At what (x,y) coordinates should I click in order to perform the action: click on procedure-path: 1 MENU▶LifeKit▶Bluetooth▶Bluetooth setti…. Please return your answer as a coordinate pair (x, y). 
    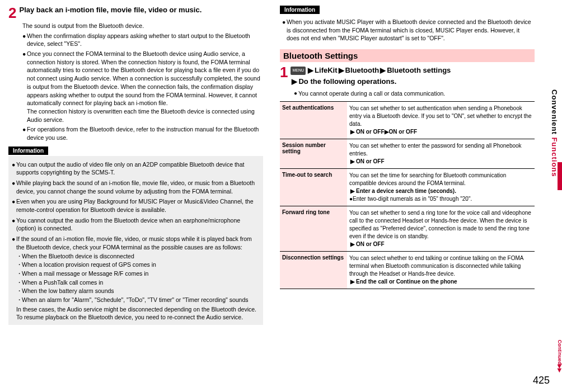
    Looking at the image, I should click on (408, 76).